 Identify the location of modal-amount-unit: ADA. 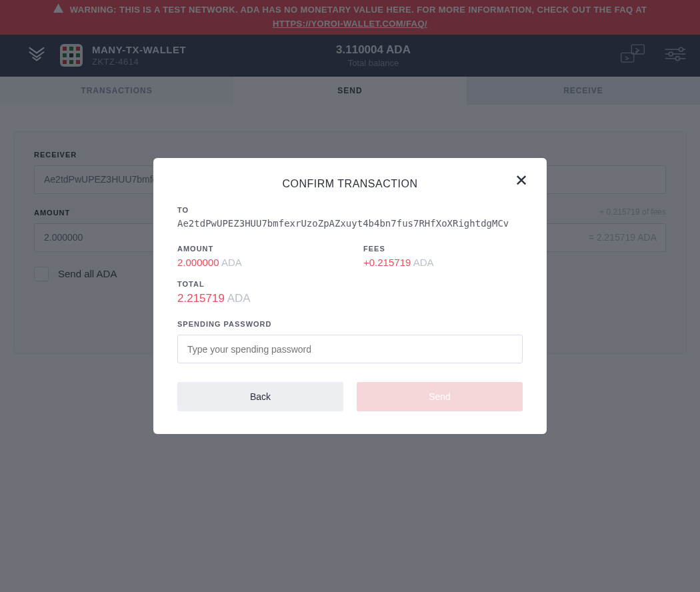
(232, 263).